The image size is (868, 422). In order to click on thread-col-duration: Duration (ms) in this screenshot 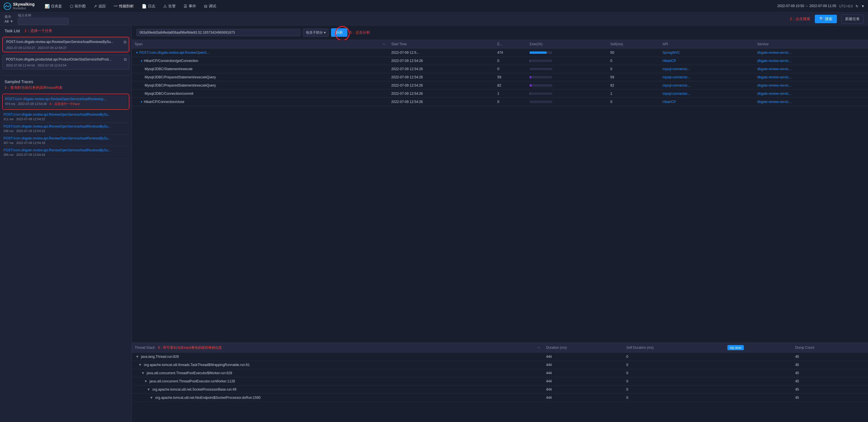, I will do `click(584, 348)`.